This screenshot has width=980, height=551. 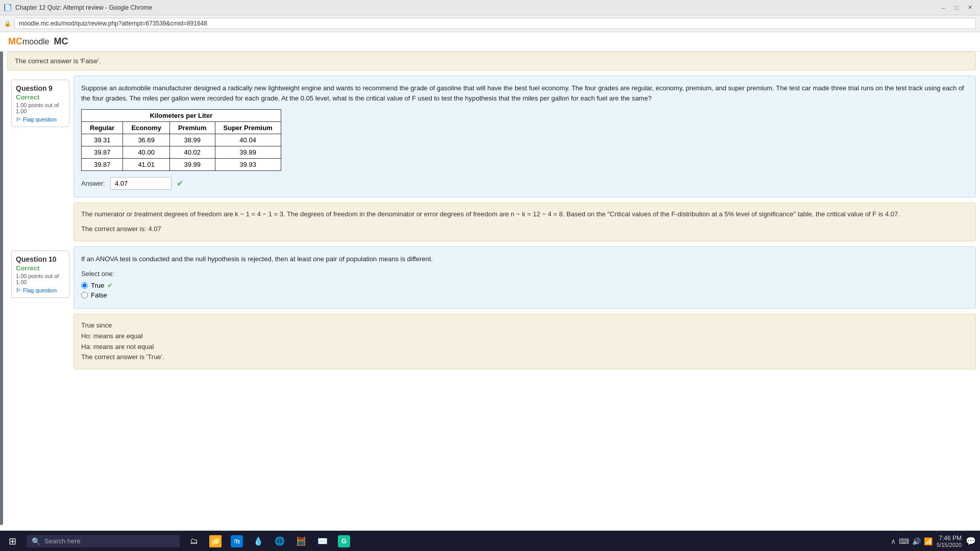 What do you see at coordinates (280, 532) in the screenshot?
I see `taskbar-app-chrome: 🌐` at bounding box center [280, 532].